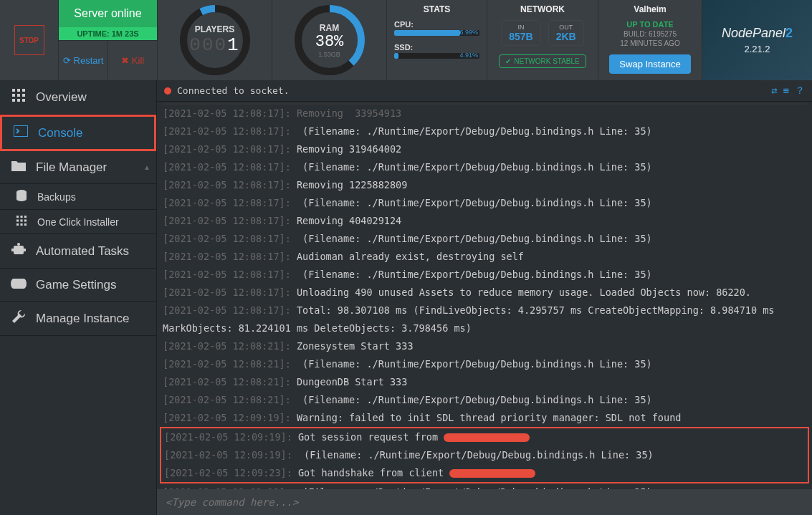  I want to click on sidebar-item-overview: Overview, so click(78, 97).